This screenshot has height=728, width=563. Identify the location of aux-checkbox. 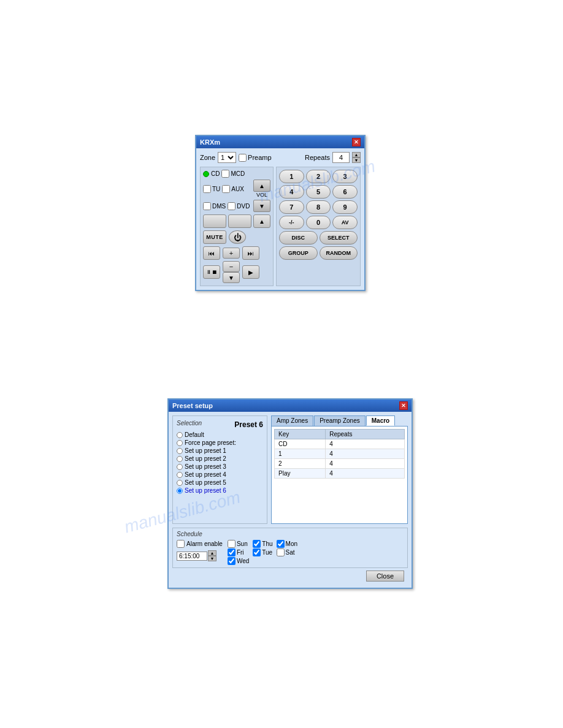
(226, 189).